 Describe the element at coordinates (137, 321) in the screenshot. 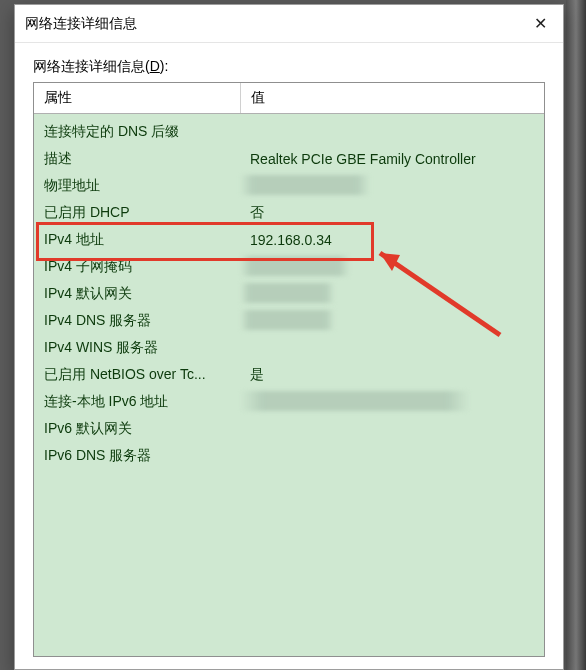

I see `prop-cell: IPv4 DNS 服务器` at that location.